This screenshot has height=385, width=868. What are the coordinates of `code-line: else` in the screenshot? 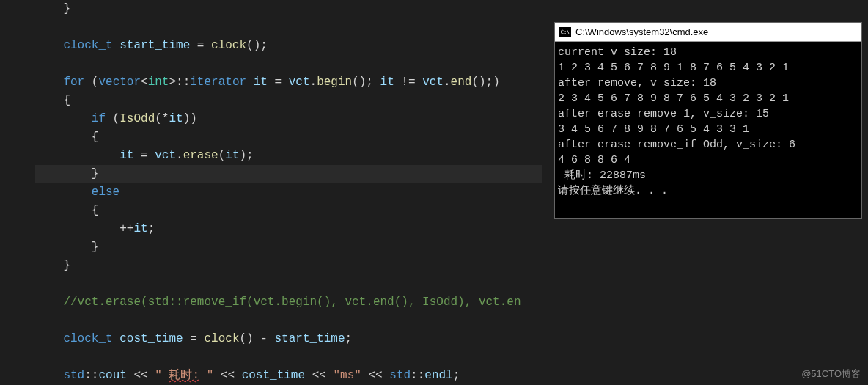 It's located at (289, 192).